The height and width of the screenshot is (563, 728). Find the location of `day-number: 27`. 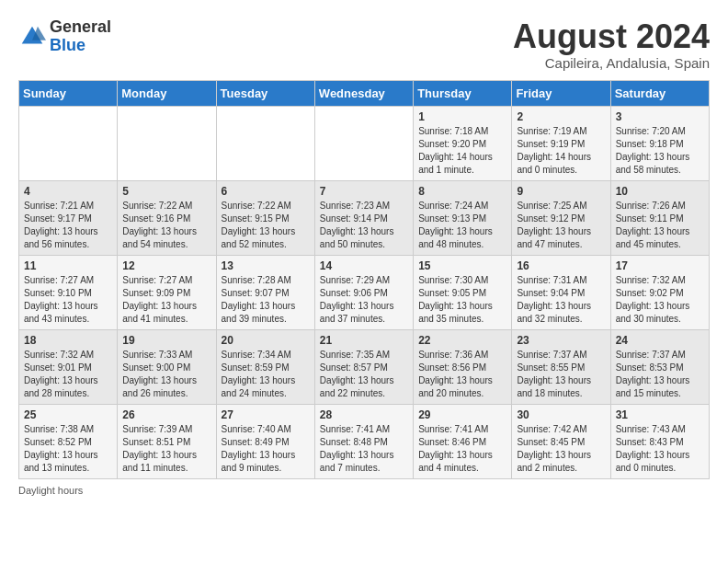

day-number: 27 is located at coordinates (266, 415).